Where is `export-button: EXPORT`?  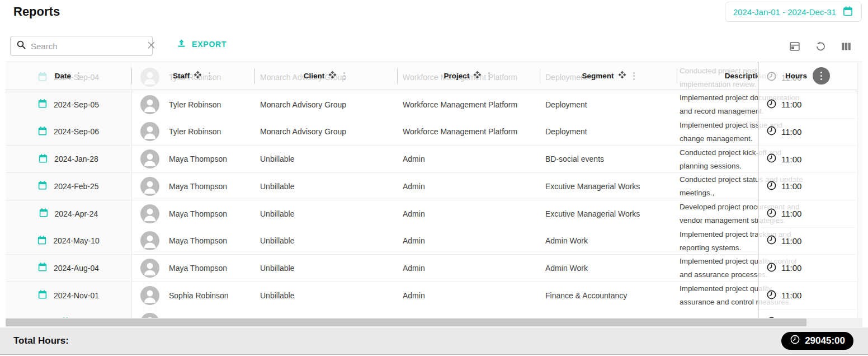 export-button: EXPORT is located at coordinates (201, 44).